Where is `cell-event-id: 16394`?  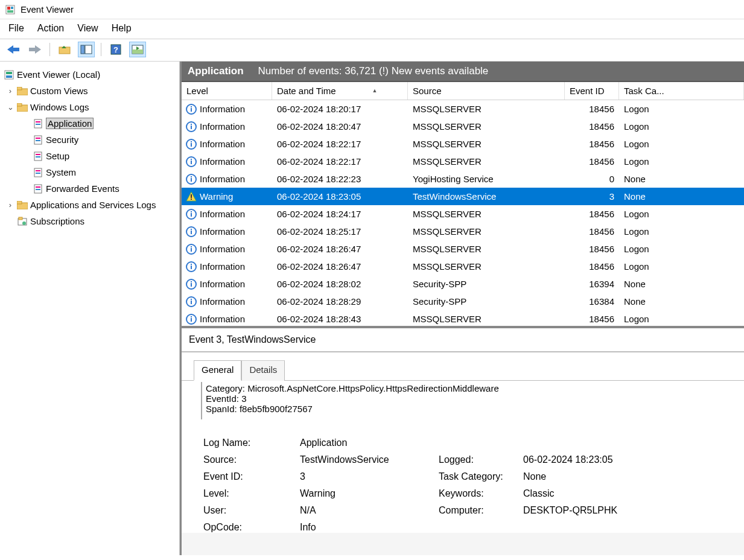
cell-event-id: 16394 is located at coordinates (592, 284).